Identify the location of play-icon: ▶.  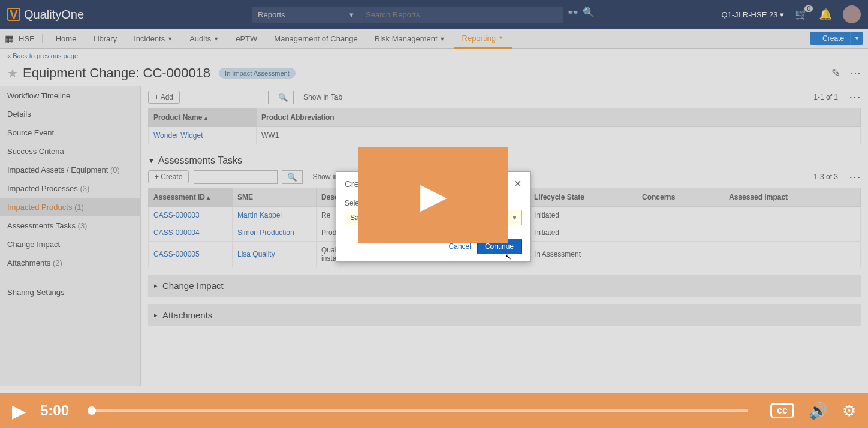
(19, 411).